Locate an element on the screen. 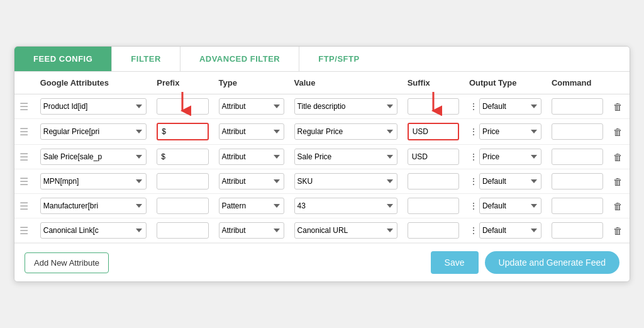 Image resolution: width=644 pixels, height=328 pixels. table-row: ☰ MPN[mpn] Attribut SKU ⋮ Default 🗑 is located at coordinates (322, 181).